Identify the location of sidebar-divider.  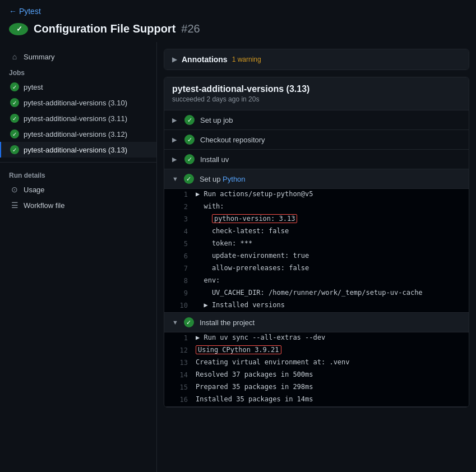
(78, 163).